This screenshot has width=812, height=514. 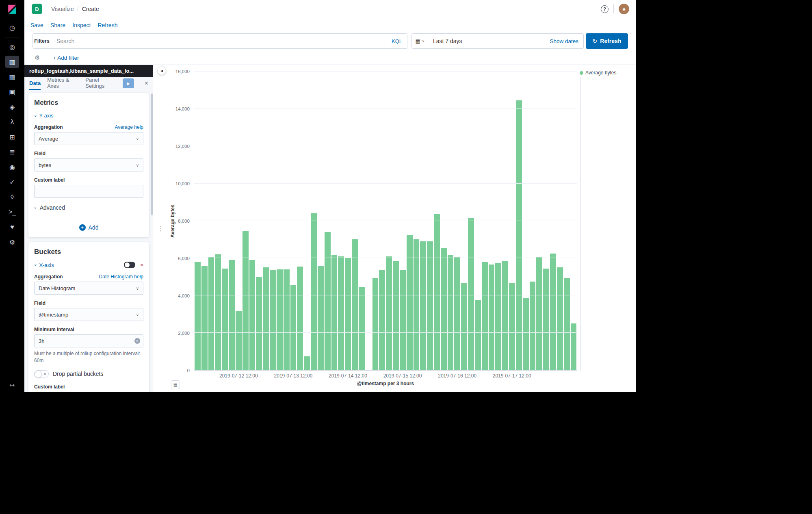 What do you see at coordinates (12, 77) in the screenshot?
I see `dashboard-icon: ▦` at bounding box center [12, 77].